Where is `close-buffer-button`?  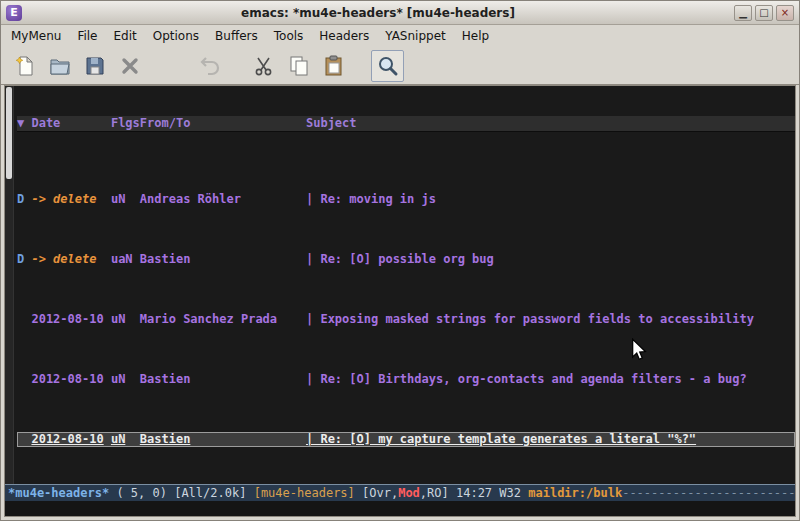 close-buffer-button is located at coordinates (130, 66).